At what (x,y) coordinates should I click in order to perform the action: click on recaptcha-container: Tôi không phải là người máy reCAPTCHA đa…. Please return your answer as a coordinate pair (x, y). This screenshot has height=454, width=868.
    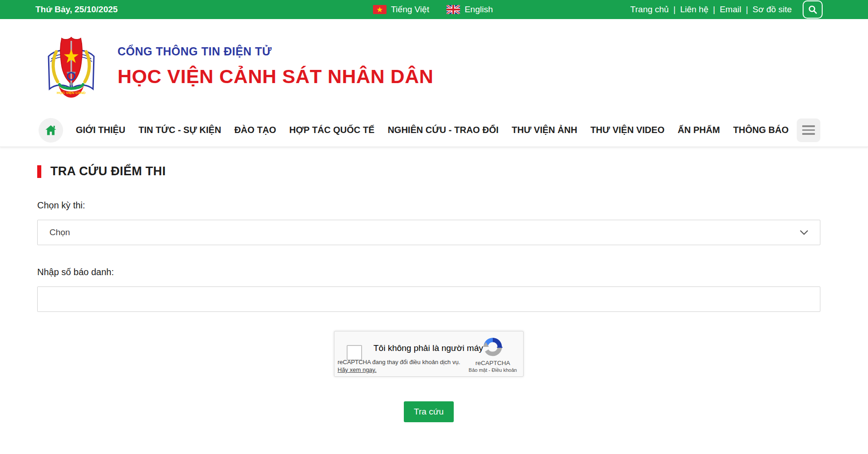
    Looking at the image, I should click on (429, 354).